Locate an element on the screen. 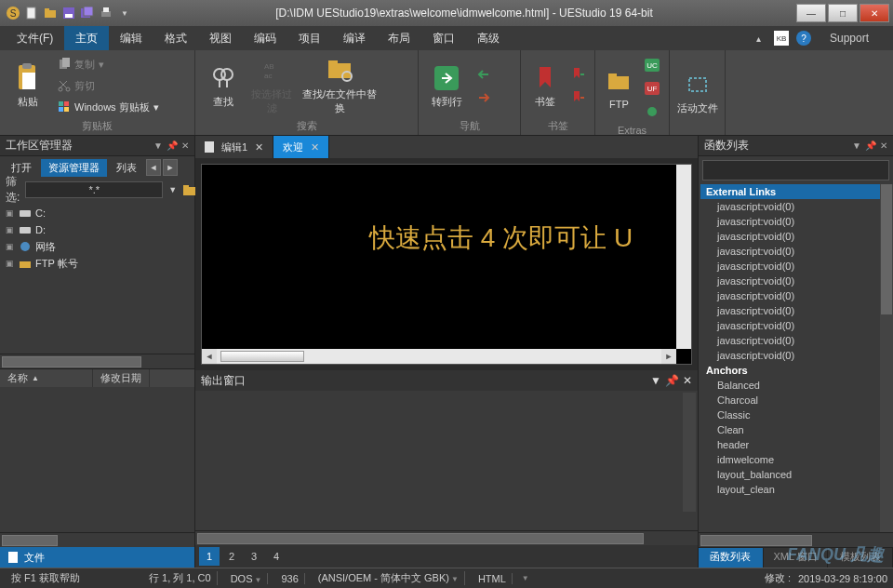  bm-next-icon is located at coordinates (578, 74).